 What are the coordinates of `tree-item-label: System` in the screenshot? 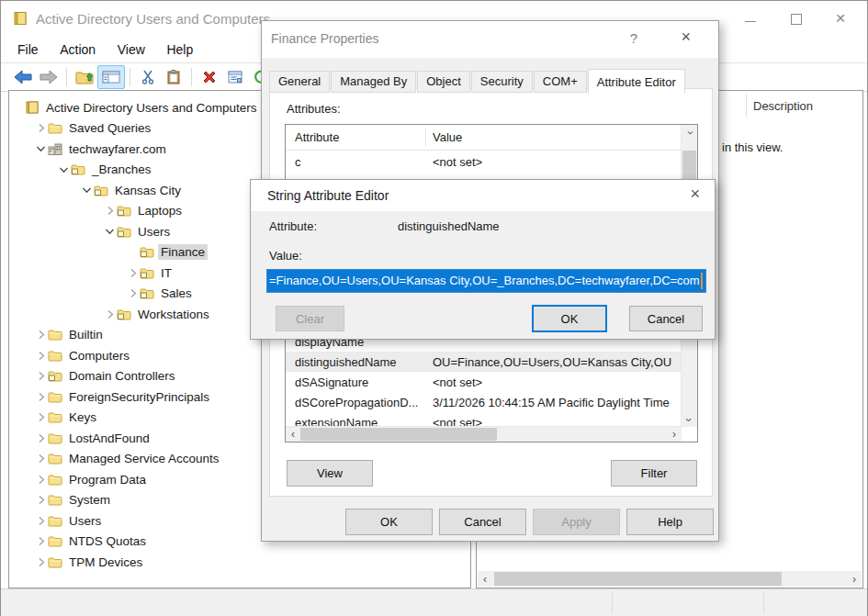 It's located at (90, 499).